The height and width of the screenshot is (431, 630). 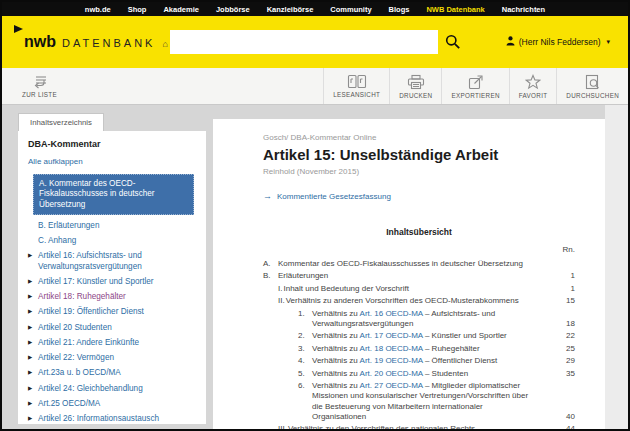 I want to click on gesetzesfassung-link: → Kommentierte Gesetzesfassung, so click(x=419, y=196).